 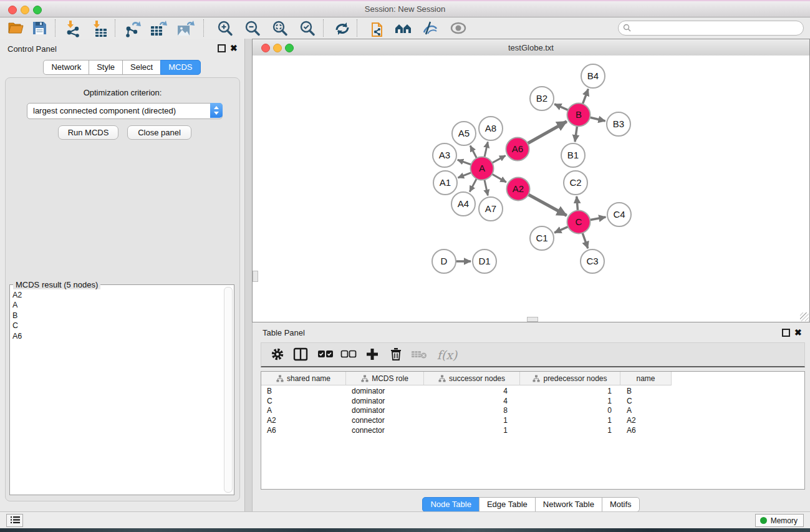 I want to click on tab-network: Network, so click(x=66, y=67).